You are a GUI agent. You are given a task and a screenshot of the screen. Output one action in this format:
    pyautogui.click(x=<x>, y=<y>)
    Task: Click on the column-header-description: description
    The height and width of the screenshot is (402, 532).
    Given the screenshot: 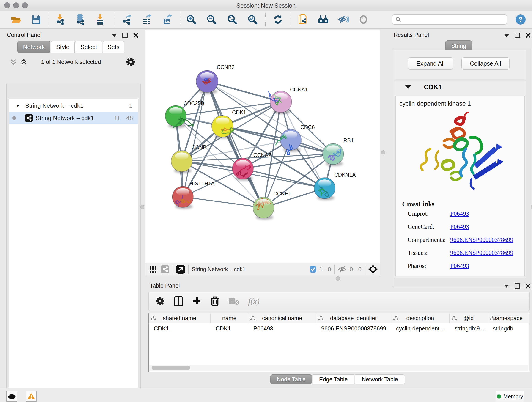 What is the action you would take?
    pyautogui.click(x=420, y=318)
    